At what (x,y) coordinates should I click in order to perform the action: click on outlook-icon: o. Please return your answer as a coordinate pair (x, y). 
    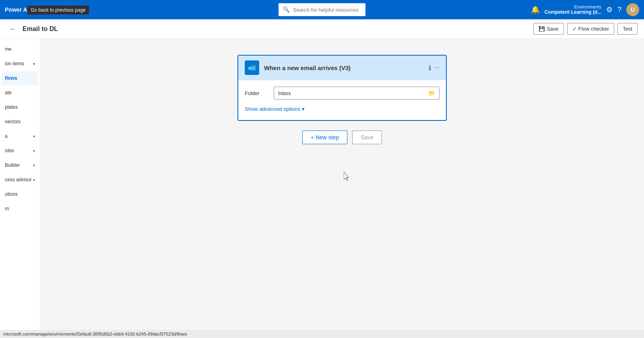
    Looking at the image, I should click on (252, 68).